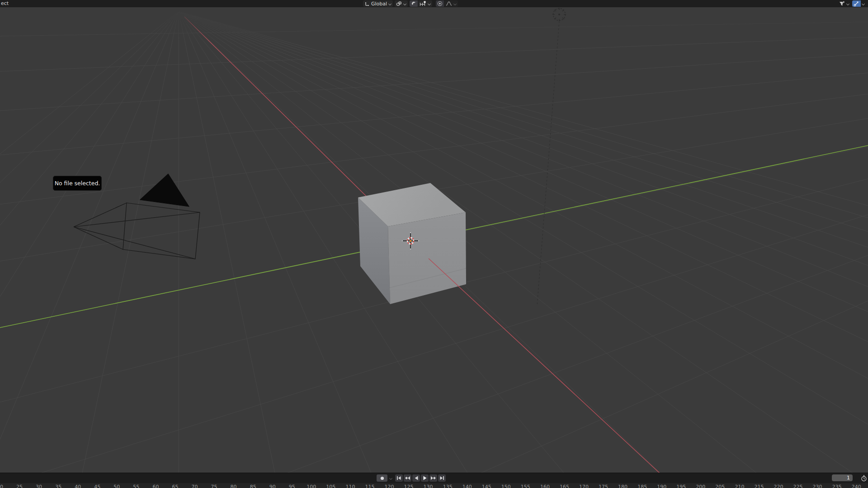 This screenshot has height=488, width=868. What do you see at coordinates (603, 486) in the screenshot?
I see `ruler-frame-label: 175` at bounding box center [603, 486].